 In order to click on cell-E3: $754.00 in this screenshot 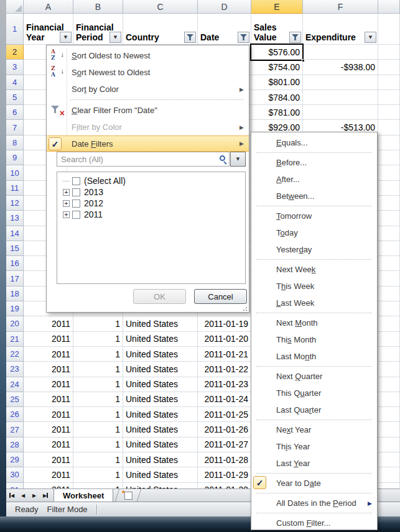, I will do `click(277, 67)`.